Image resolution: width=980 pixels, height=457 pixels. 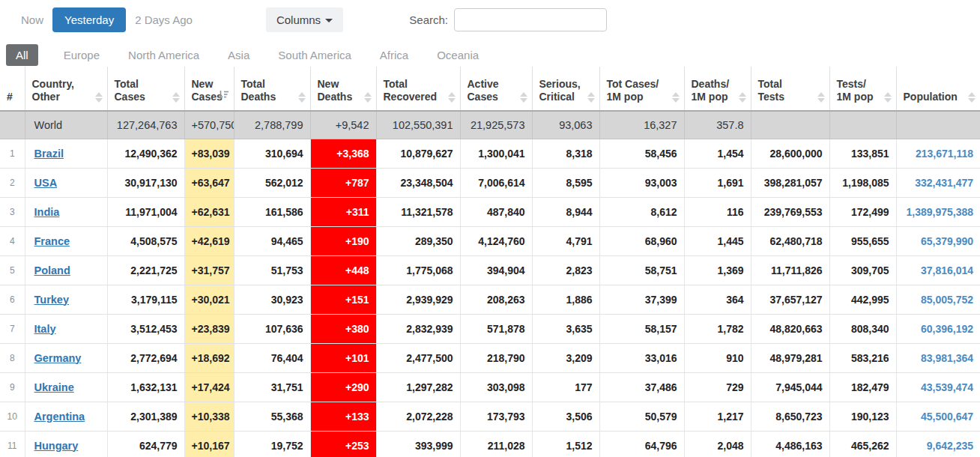 What do you see at coordinates (490, 417) in the screenshot?
I see `table-row-argentina: 10Argentina2,301,389+10,33855,368+1332,0…` at bounding box center [490, 417].